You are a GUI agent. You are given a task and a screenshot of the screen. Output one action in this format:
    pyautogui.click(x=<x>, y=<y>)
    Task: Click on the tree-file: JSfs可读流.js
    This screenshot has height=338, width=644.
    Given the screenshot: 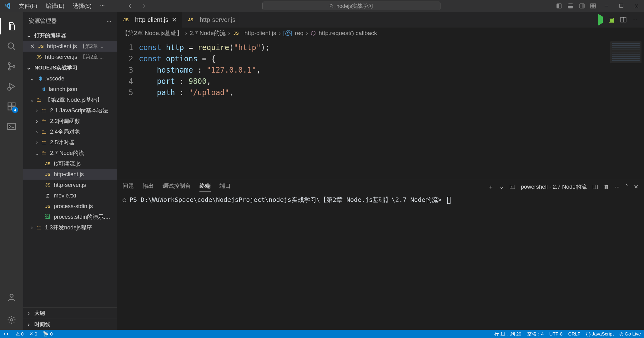 What is the action you would take?
    pyautogui.click(x=70, y=164)
    